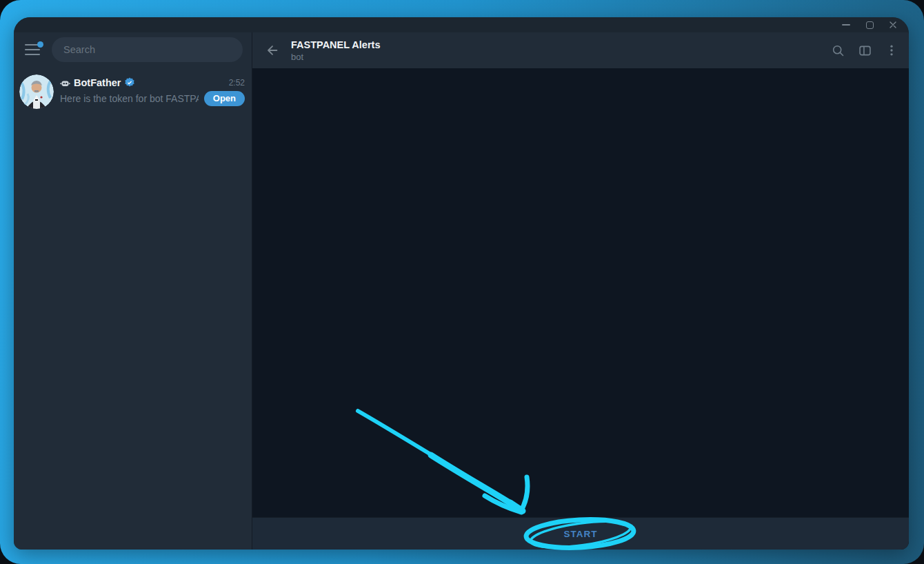  What do you see at coordinates (130, 83) in the screenshot?
I see `verified-icon` at bounding box center [130, 83].